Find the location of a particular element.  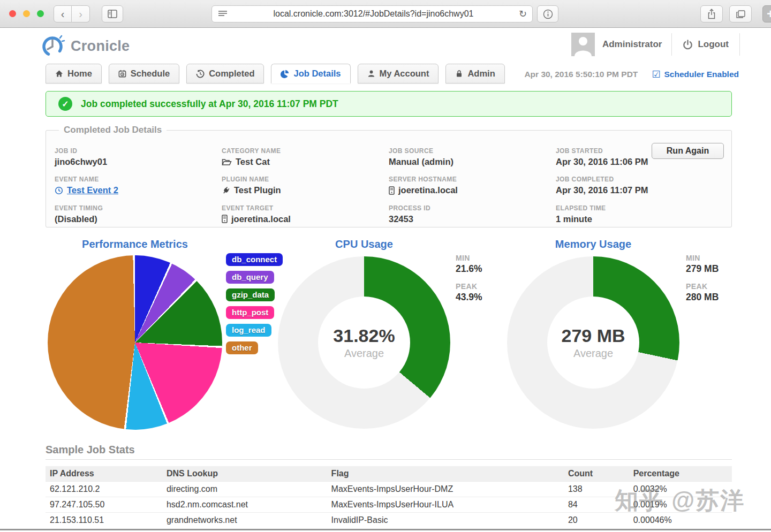

job-field-elapsed-time: ELAPSED TIME1 minute is located at coordinates (639, 214).